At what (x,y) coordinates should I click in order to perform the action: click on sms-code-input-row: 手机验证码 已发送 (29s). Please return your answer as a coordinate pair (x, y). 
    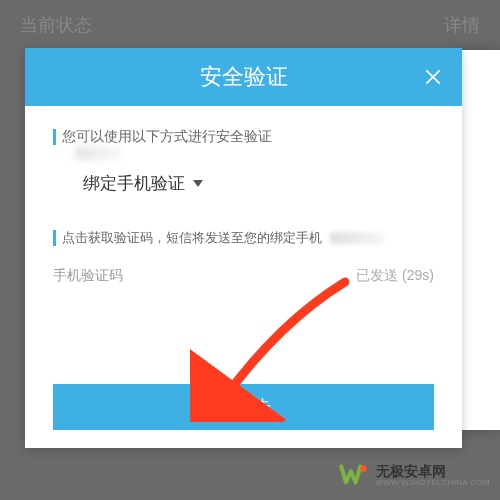
    Looking at the image, I should click on (244, 276).